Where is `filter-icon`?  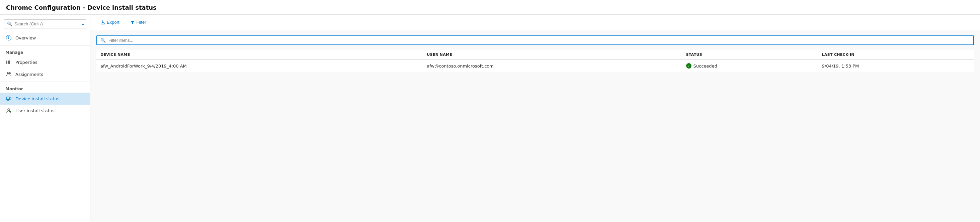 filter-icon is located at coordinates (132, 22).